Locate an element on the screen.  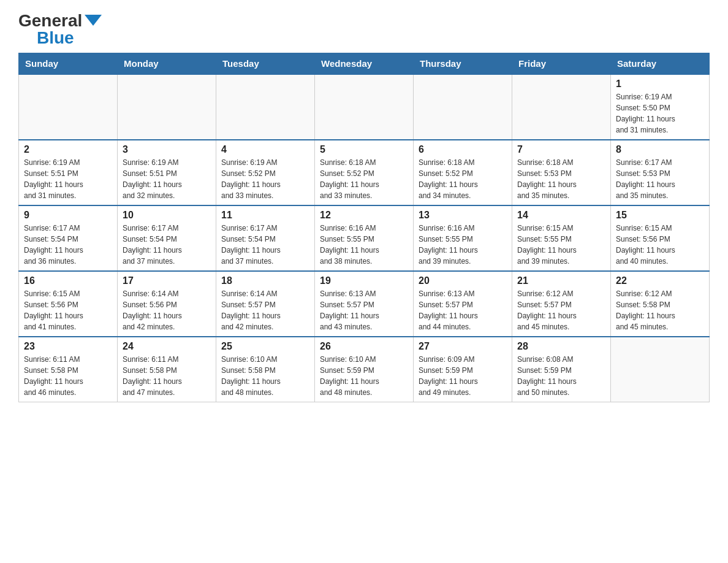
calendar-week-row: 16Sunrise: 6:15 AM Sunset: 5:56 PM Dayli… is located at coordinates (364, 304).